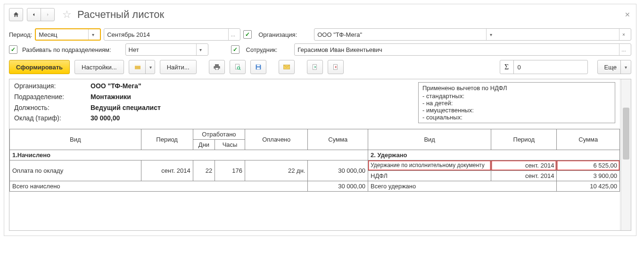 Image resolution: width=644 pixels, height=278 pixels. I want to click on generate-button: Сформировать, so click(40, 67).